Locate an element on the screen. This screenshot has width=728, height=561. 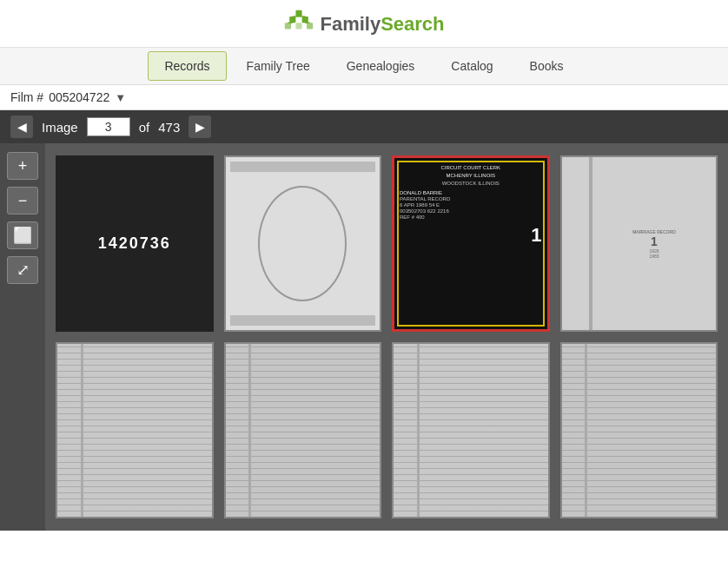
total-images: 473 is located at coordinates (169, 127).